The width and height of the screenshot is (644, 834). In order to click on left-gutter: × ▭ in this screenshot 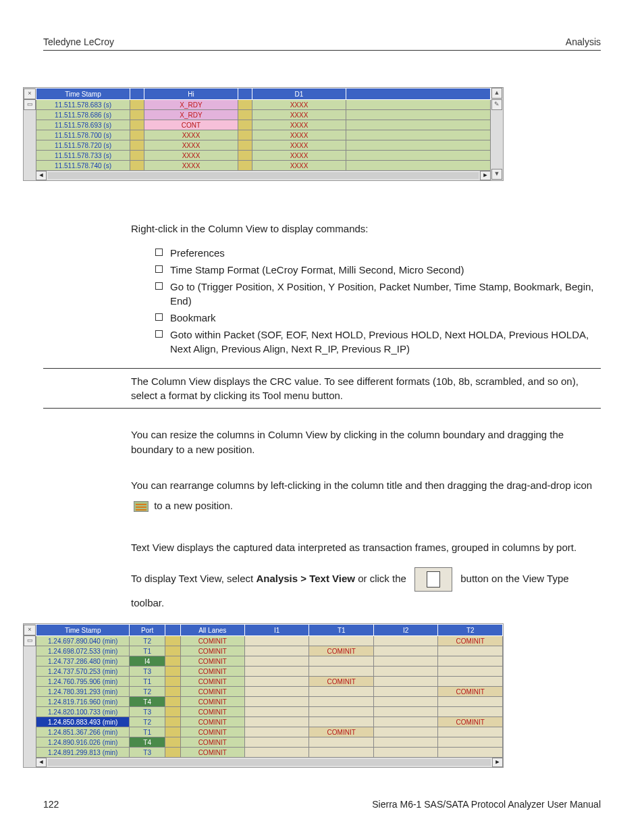, I will do `click(30, 134)`.